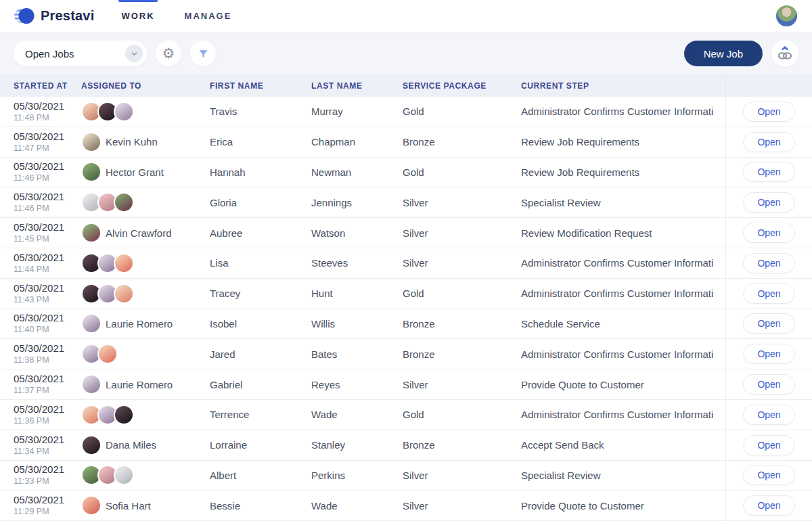  I want to click on first-name-cell: Gloria, so click(261, 203).